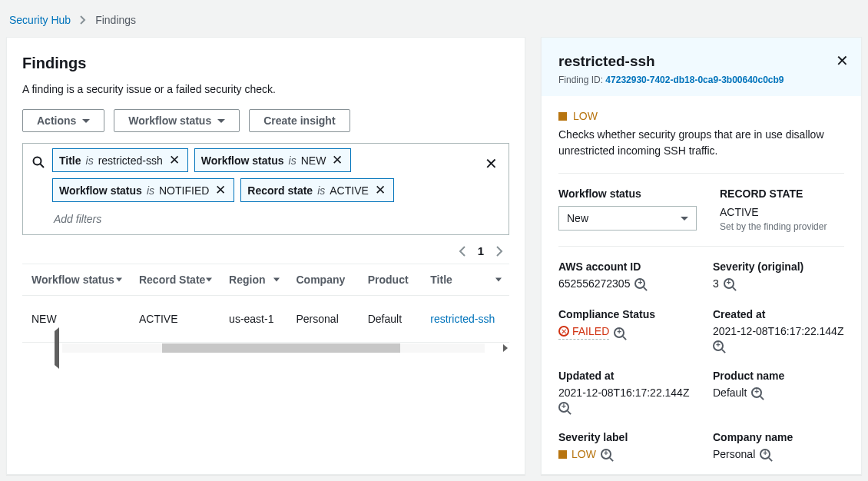  I want to click on filter-tag: Workflow status is NOTIFIED ✕, so click(143, 191).